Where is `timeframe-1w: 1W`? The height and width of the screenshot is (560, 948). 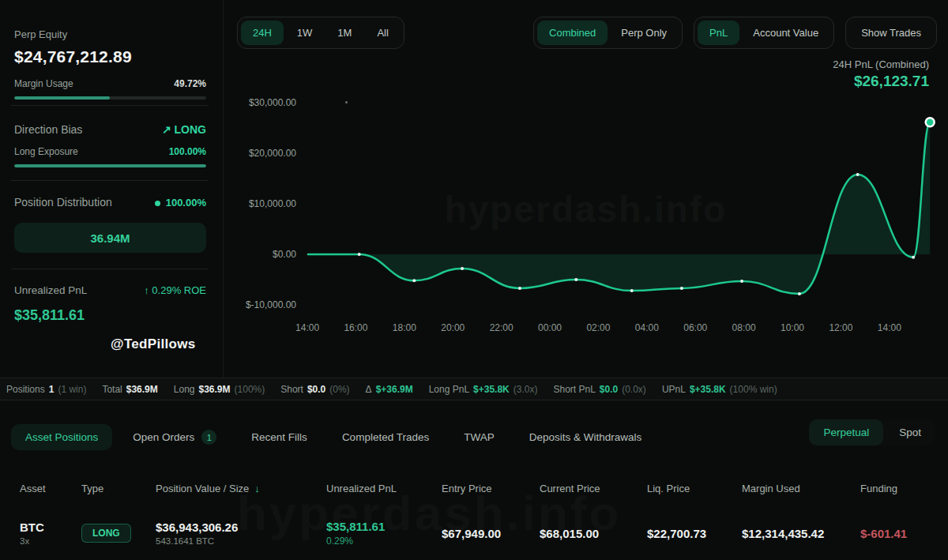
timeframe-1w: 1W is located at coordinates (305, 33).